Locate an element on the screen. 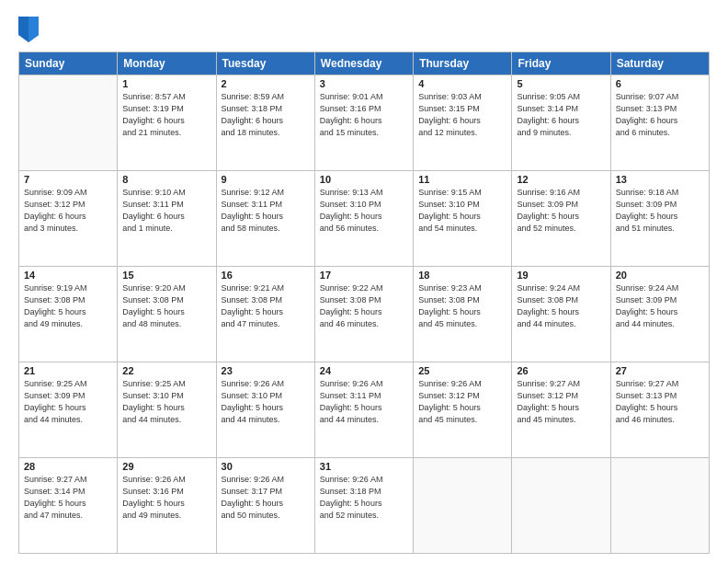 Image resolution: width=728 pixels, height=563 pixels. day-info: Sunrise: 9:26 AMSunset: 3:10 PMDaylight:… is located at coordinates (266, 402).